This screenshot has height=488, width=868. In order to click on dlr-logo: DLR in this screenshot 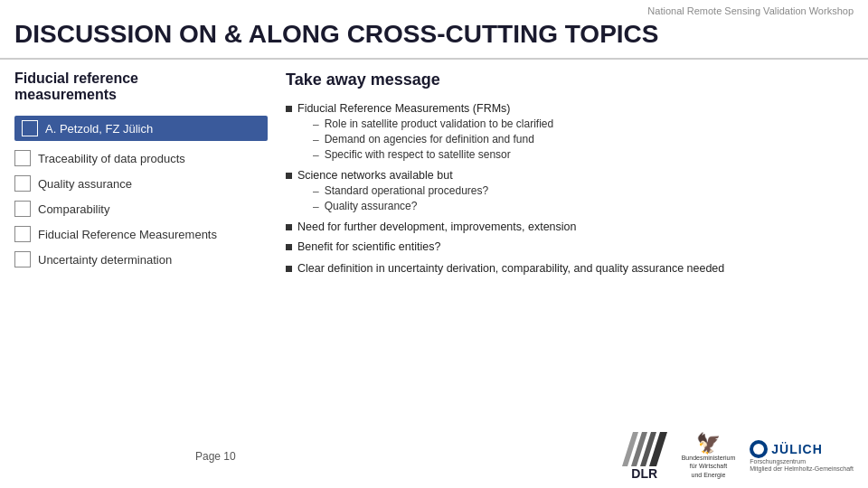, I will do `click(645, 456)`.